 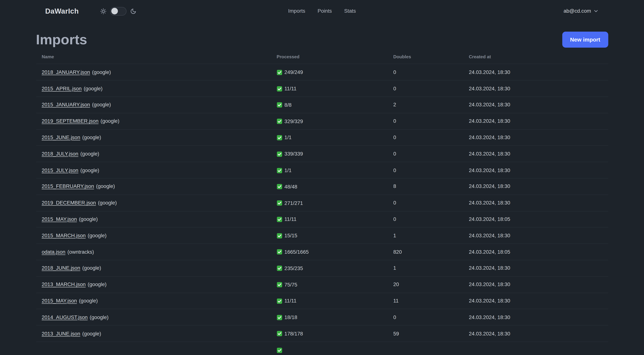 What do you see at coordinates (68, 186) in the screenshot?
I see `file-link: 2015_FEBRUARY.json` at bounding box center [68, 186].